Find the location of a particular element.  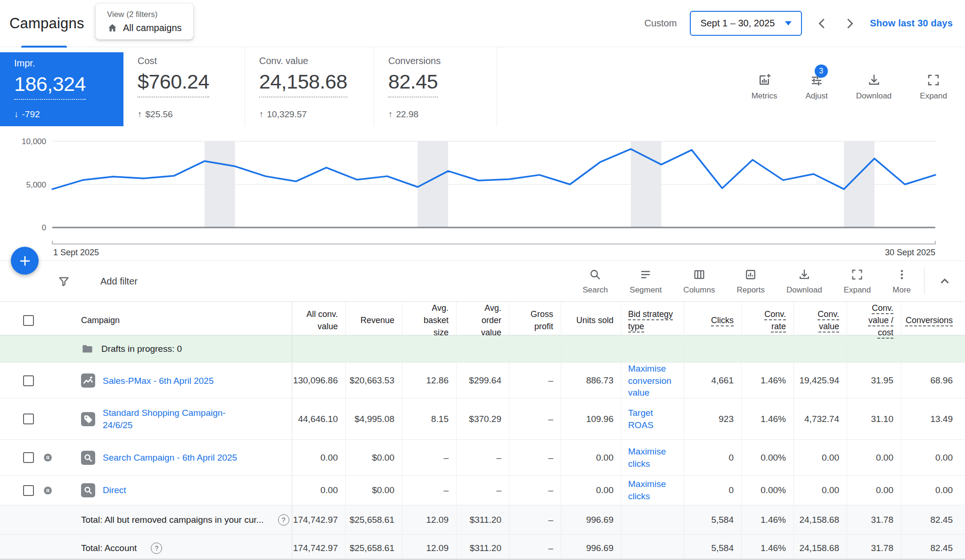

date-range-picker: Sept 1 – 30, 2025 is located at coordinates (746, 24).